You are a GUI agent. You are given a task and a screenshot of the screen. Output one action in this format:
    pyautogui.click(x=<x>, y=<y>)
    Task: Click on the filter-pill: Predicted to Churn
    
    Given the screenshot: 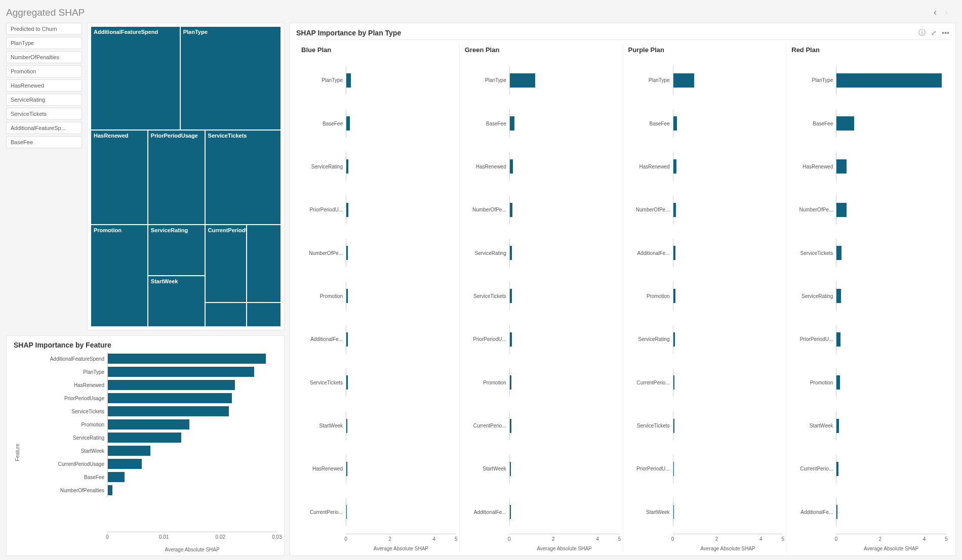 What is the action you would take?
    pyautogui.click(x=44, y=29)
    